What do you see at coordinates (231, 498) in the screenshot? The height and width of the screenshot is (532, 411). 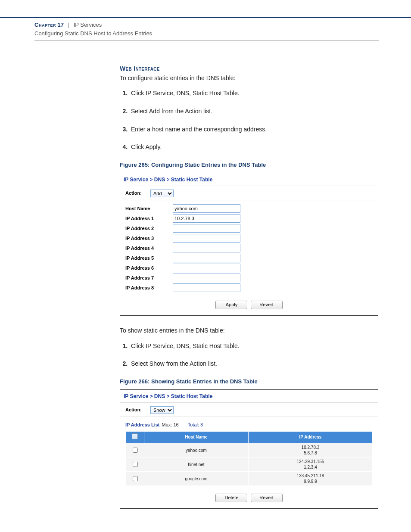 I see `delete-button: Delete` at bounding box center [231, 498].